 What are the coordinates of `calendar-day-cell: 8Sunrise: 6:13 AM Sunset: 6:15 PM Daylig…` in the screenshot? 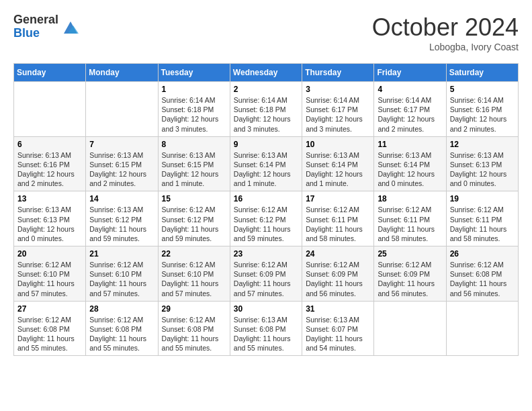 It's located at (193, 164).